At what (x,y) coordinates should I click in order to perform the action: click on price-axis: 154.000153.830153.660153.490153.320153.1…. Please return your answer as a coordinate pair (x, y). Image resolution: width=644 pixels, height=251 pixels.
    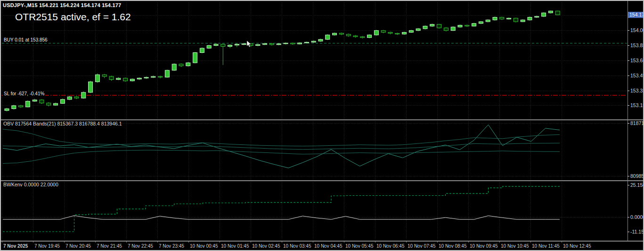
    Looking at the image, I should click on (636, 123).